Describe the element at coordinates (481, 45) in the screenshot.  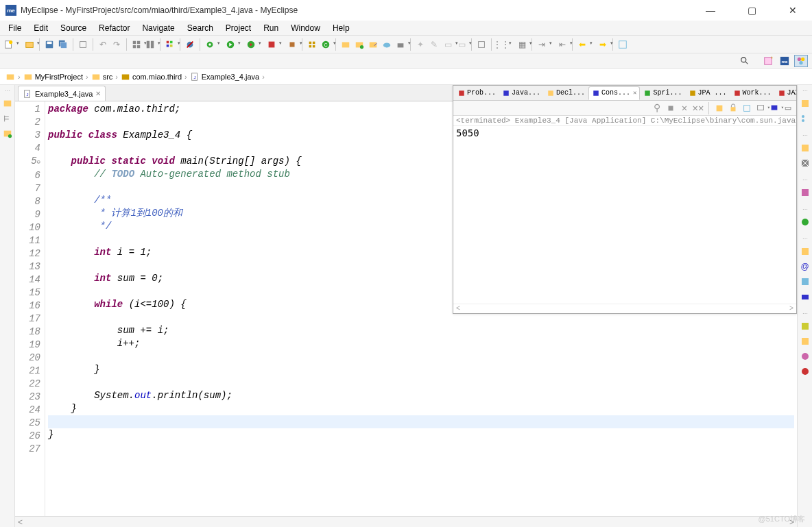
I see `border-button` at that location.